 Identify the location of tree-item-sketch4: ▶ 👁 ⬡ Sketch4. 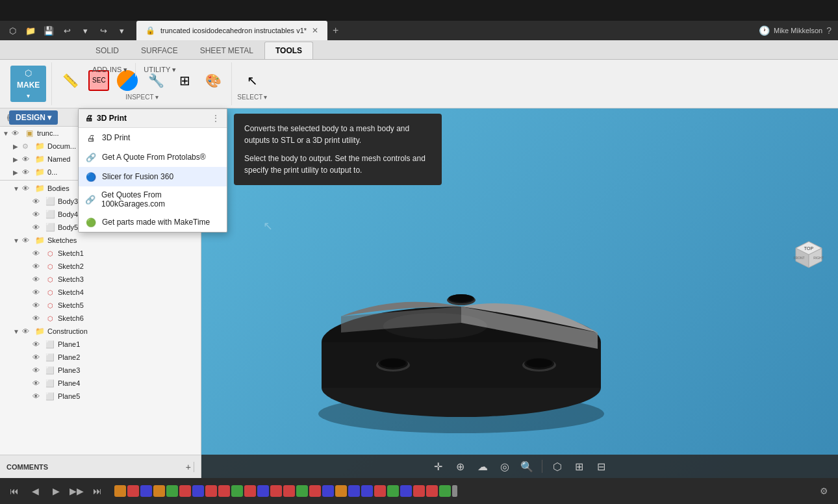
(100, 292).